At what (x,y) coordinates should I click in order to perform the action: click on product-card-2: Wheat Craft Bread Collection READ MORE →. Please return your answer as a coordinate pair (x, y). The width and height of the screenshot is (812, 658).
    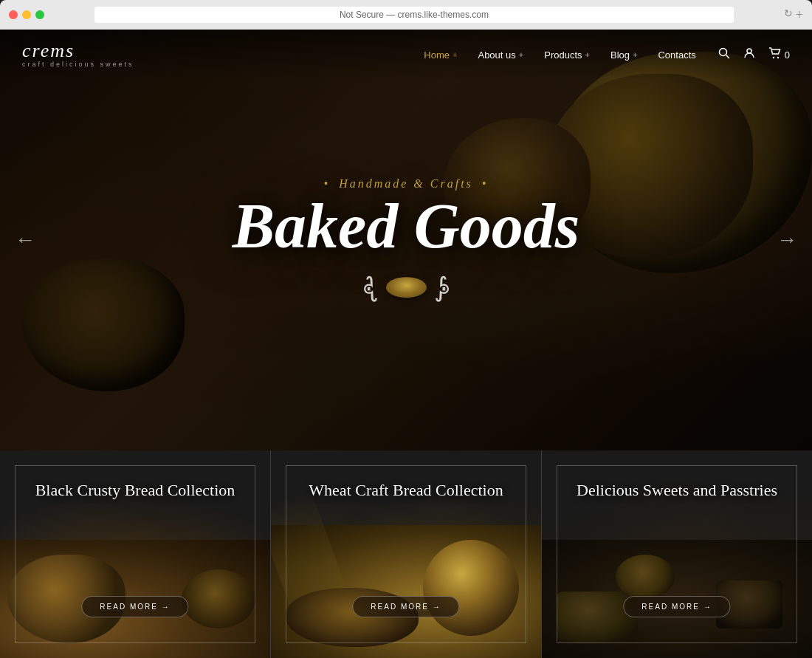
    Looking at the image, I should click on (406, 554).